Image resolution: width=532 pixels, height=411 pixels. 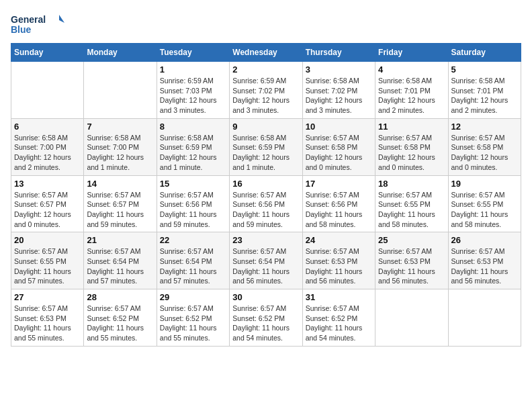 I want to click on calendar-cell: 20Sunrise: 6:57 AM Sunset: 6:55 PM Dayli…, so click(x=48, y=261).